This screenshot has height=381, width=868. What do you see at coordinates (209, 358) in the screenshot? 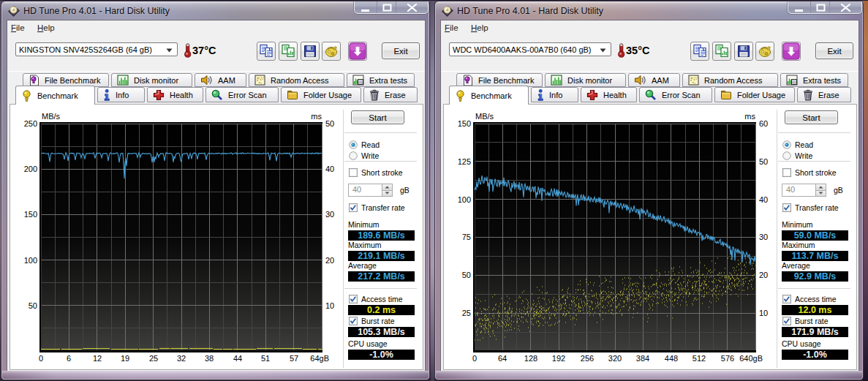
I see `svg-text: 38` at bounding box center [209, 358].